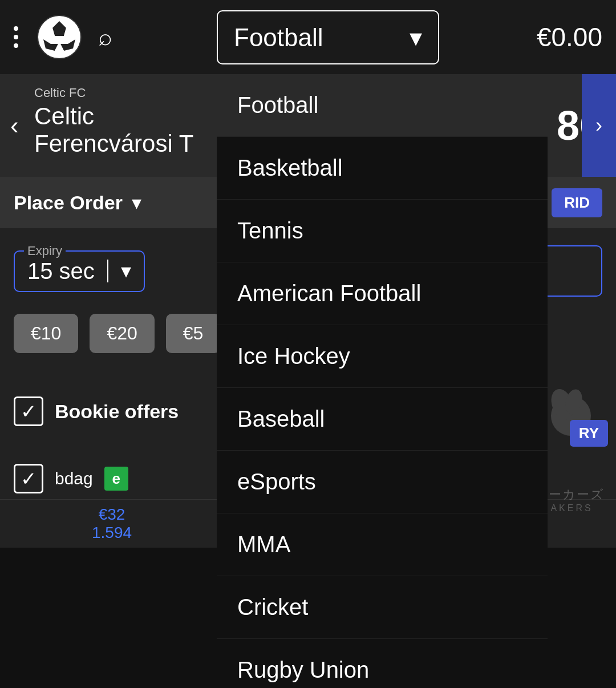 Image resolution: width=616 pixels, height=688 pixels. Describe the element at coordinates (382, 663) in the screenshot. I see `dropdown-item-rugby-union: Rugby Union` at that location.